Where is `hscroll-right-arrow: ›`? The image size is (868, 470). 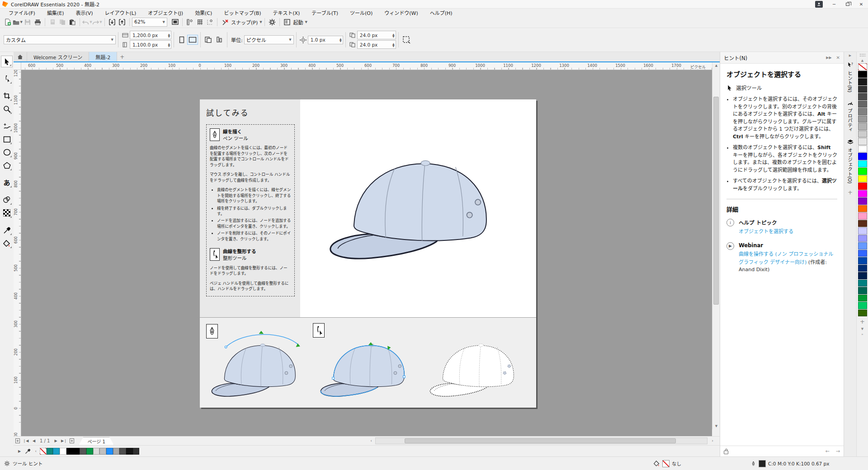 hscroll-right-arrow: › is located at coordinates (712, 441).